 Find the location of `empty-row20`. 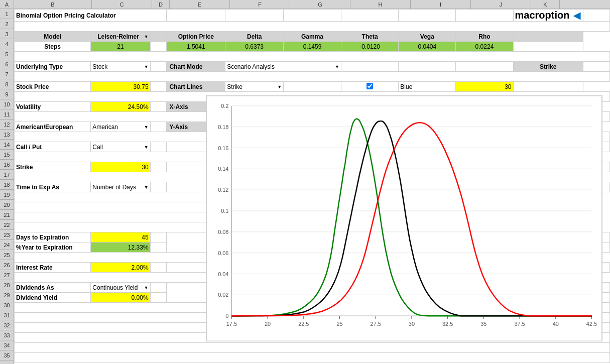

empty-row20 is located at coordinates (120, 207).